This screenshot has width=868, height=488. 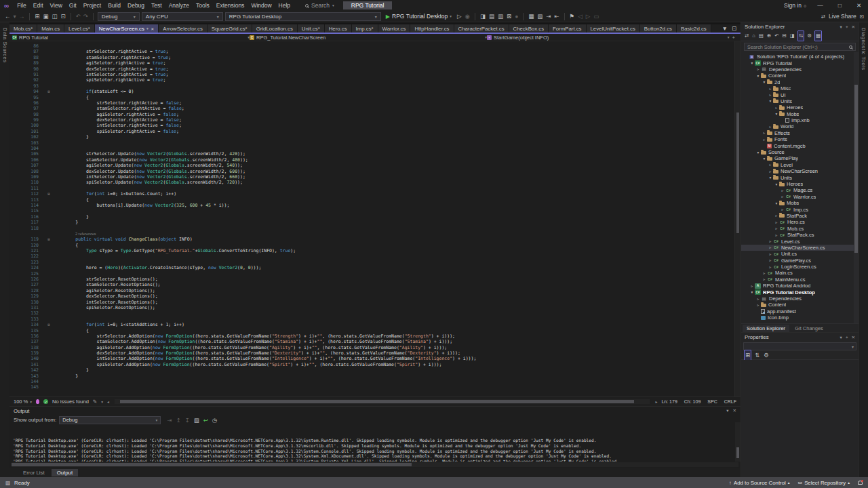 What do you see at coordinates (800, 216) in the screenshot?
I see `tree-item-statpack: ▹StatPack` at bounding box center [800, 216].